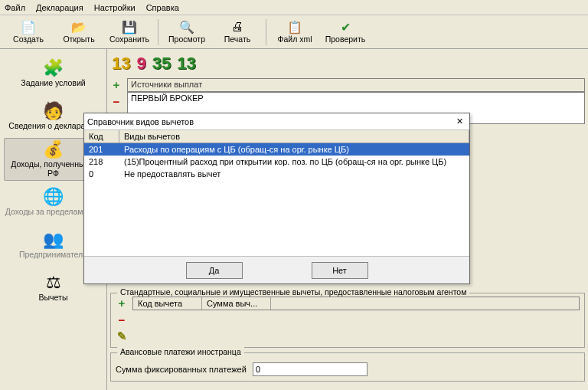  Describe the element at coordinates (459, 122) in the screenshot. I see `dialog-close-button: ✕` at that location.